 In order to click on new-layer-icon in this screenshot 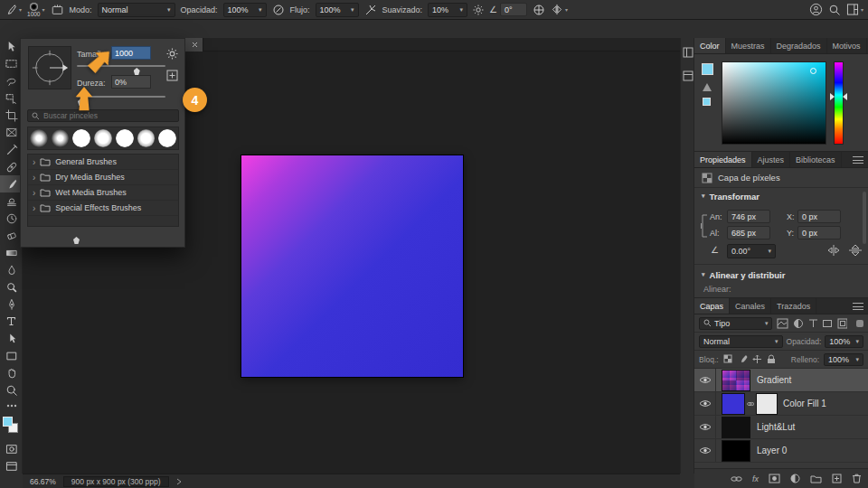, I will do `click(837, 479)`.